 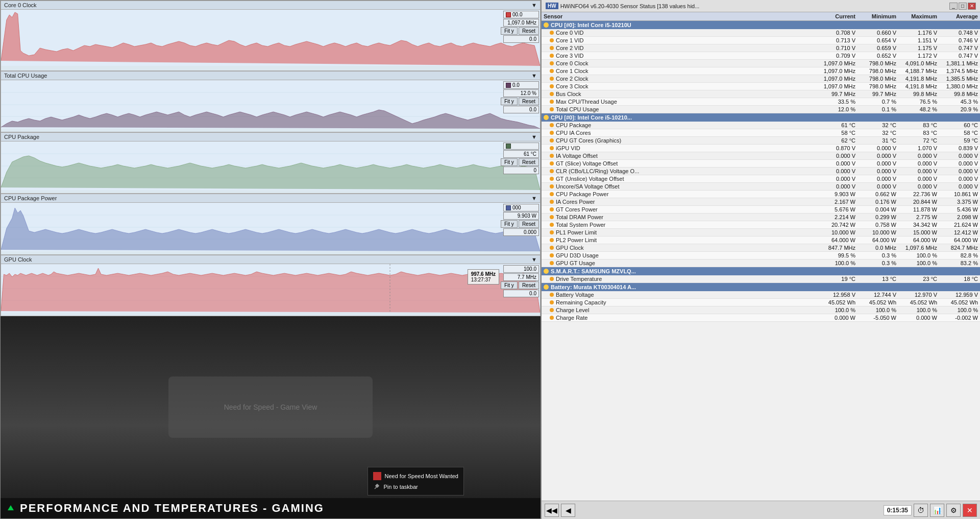 What do you see at coordinates (761, 133) in the screenshot?
I see `table-row: CPU IA Cores 58 °C 32 °C 83 °C 58 °C` at bounding box center [761, 133].